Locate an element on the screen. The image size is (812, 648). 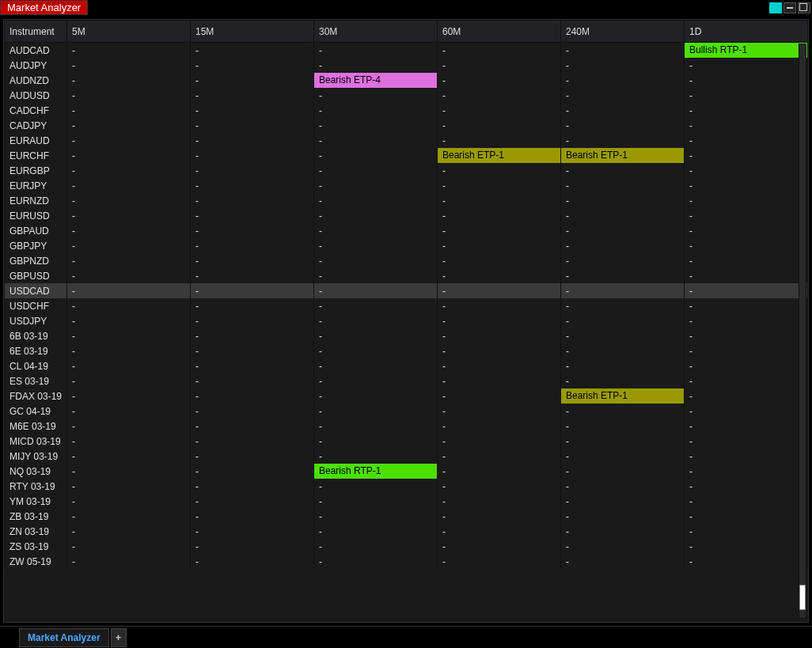
table-row: EURJPY------ is located at coordinates (407, 185).